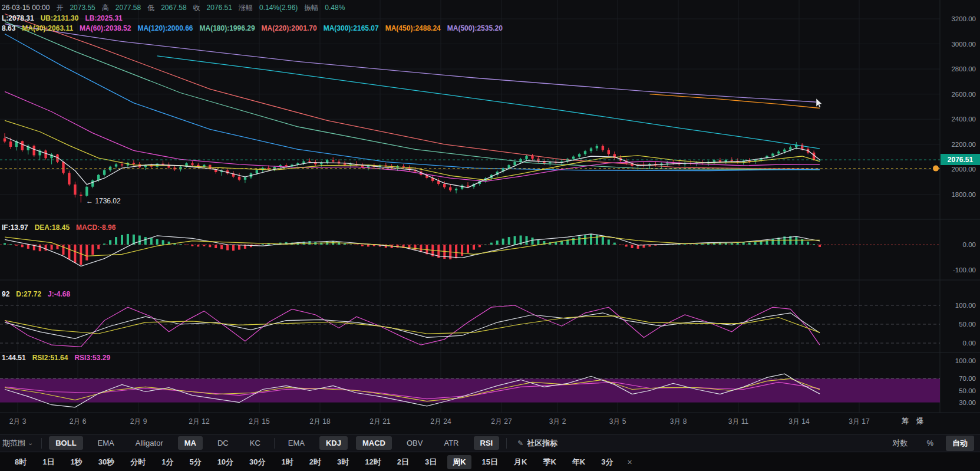 Image resolution: width=980 pixels, height=471 pixels. What do you see at coordinates (26, 8) in the screenshot?
I see `ohlc-value: 26-03-15 00:00` at bounding box center [26, 8].